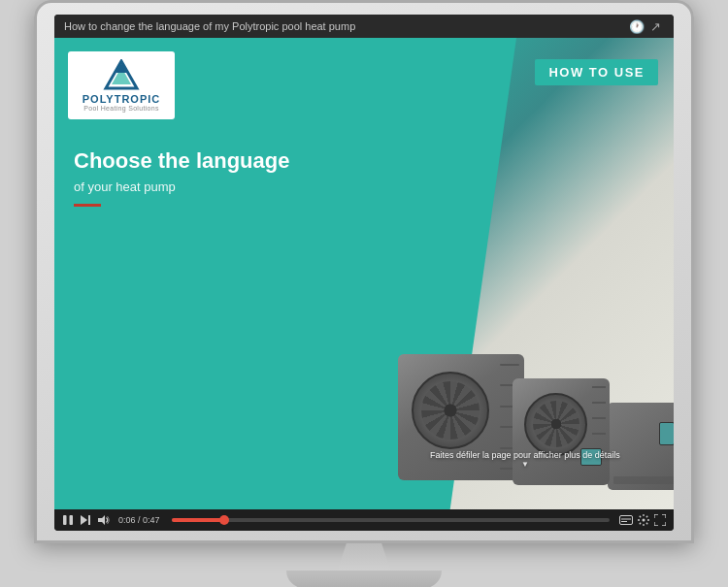 This screenshot has width=728, height=587. Describe the element at coordinates (561, 435) in the screenshot. I see `pump-unit-medium` at that location.